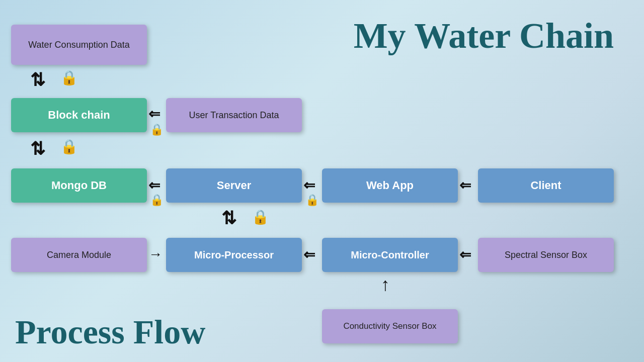 Image resolution: width=644 pixels, height=362 pixels. I want to click on arrow-server-micro: ⇅, so click(229, 218).